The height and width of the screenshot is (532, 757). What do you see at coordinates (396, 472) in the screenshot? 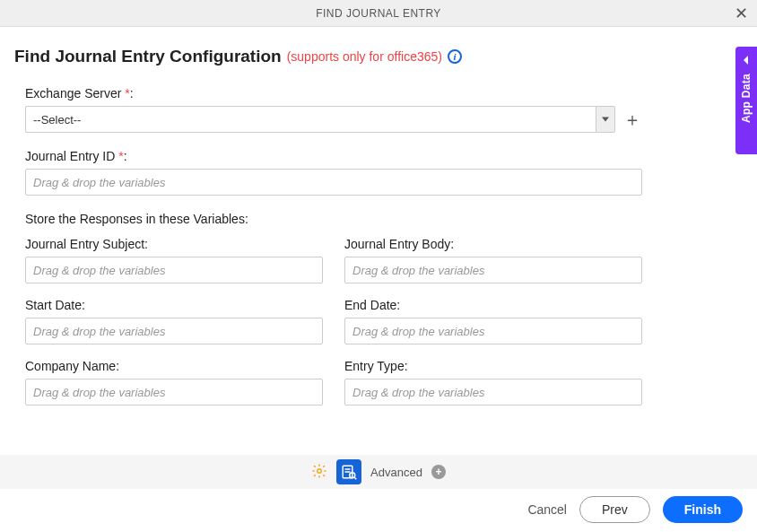
I see `advanced-label: Advanced` at bounding box center [396, 472].